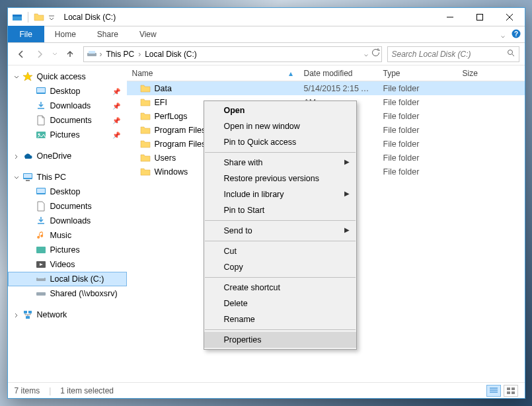 The image size is (532, 406). Describe the element at coordinates (67, 120) in the screenshot. I see `nav-documents: Documents📌` at that location.